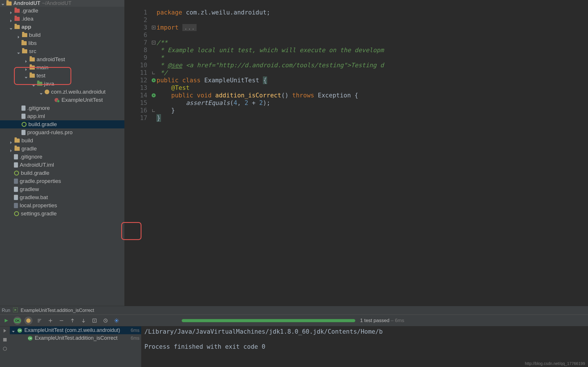  What do you see at coordinates (62, 157) in the screenshot?
I see `tree-item-root-gitignore: .gitignore` at bounding box center [62, 157].